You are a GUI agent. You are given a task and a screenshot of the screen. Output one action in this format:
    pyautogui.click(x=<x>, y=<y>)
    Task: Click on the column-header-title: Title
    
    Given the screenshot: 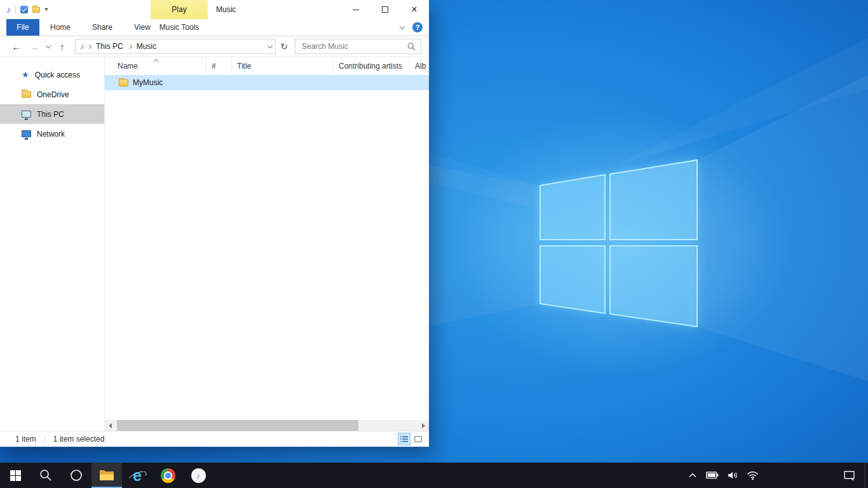 What is the action you would take?
    pyautogui.click(x=283, y=66)
    